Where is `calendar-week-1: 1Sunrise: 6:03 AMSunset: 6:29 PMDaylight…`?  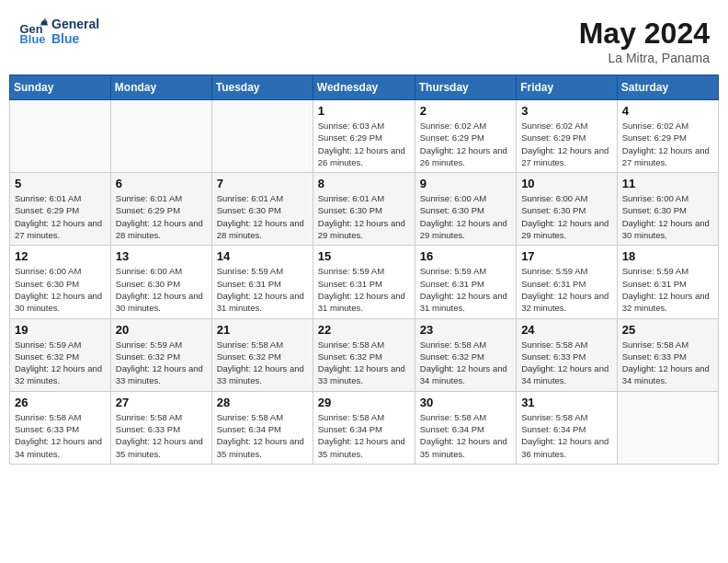 calendar-week-1: 1Sunrise: 6:03 AMSunset: 6:29 PMDaylight… is located at coordinates (364, 136).